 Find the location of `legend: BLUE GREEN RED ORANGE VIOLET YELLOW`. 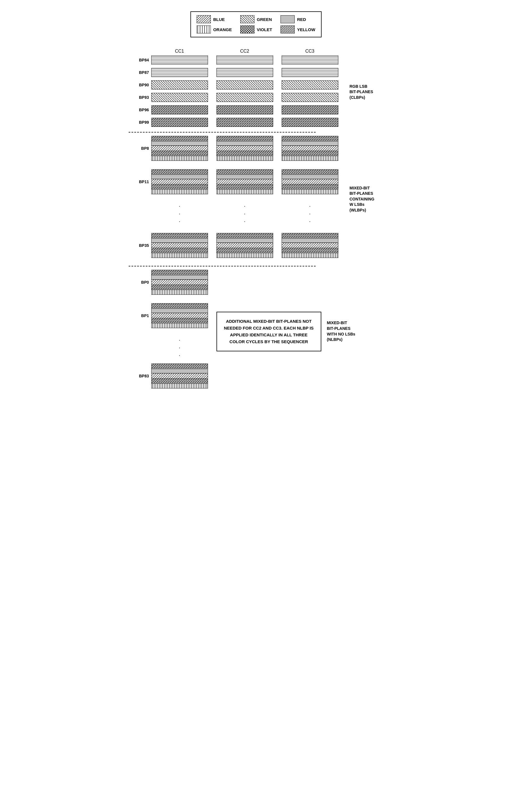

legend: BLUE GREEN RED ORANGE VIOLET YELLOW is located at coordinates (256, 24).